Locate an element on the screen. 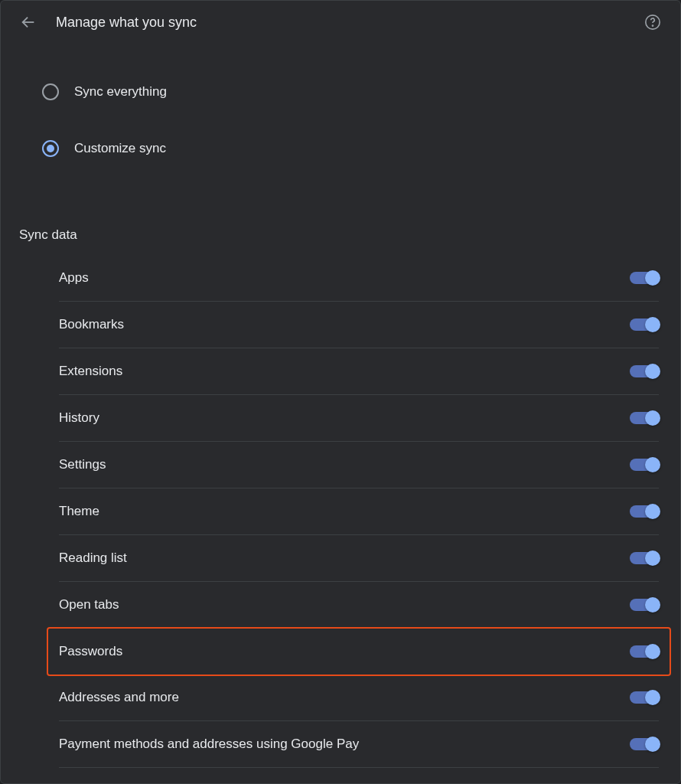 The height and width of the screenshot is (784, 681). sync-row-passwords: Passwords is located at coordinates (359, 652).